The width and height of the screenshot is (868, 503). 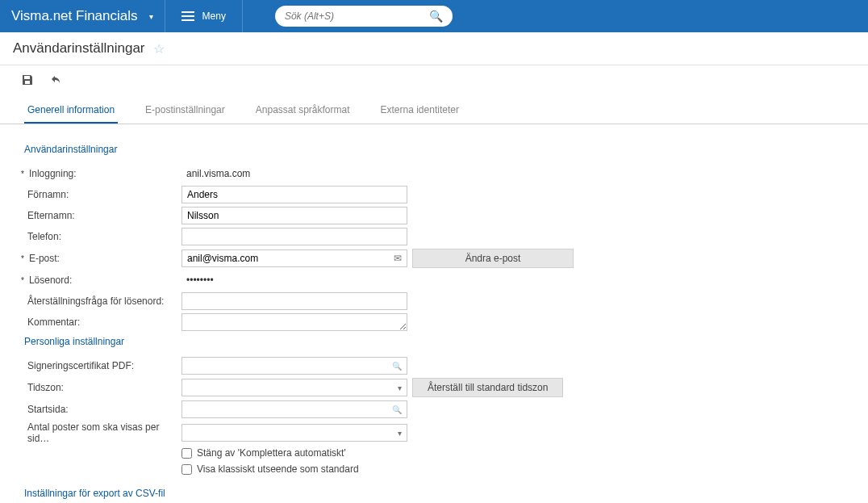 What do you see at coordinates (434, 388) in the screenshot?
I see `row-timezone: Tidszon: Återställ till standard tidszon` at bounding box center [434, 388].